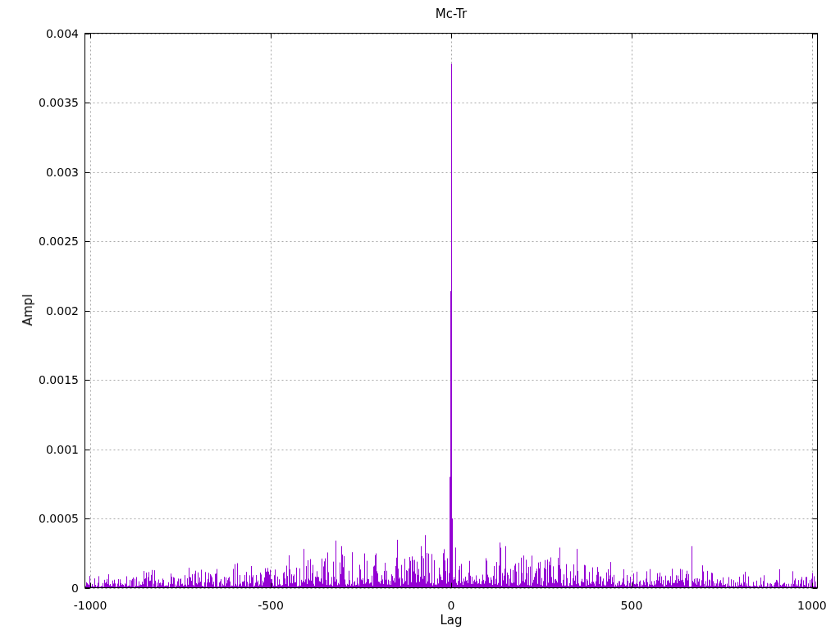  I want to click on x-tick-label: -500, so click(271, 605).